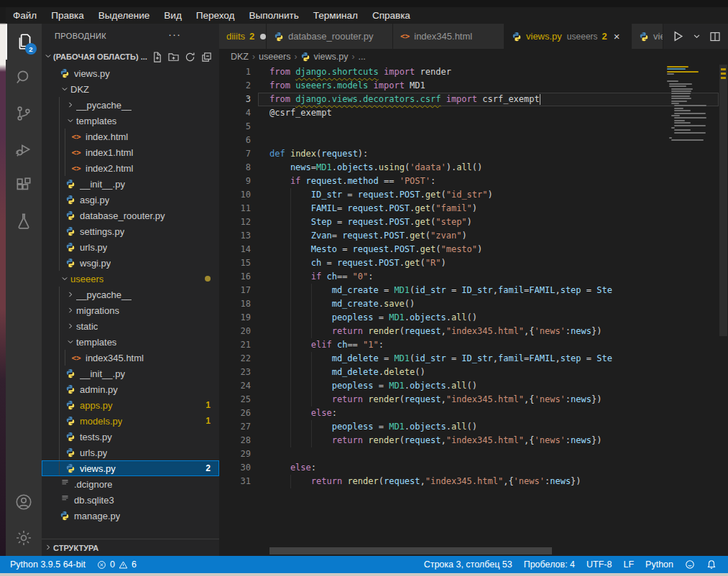 This screenshot has height=576, width=728. Describe the element at coordinates (239, 399) in the screenshot. I see `line-number: 25` at that location.